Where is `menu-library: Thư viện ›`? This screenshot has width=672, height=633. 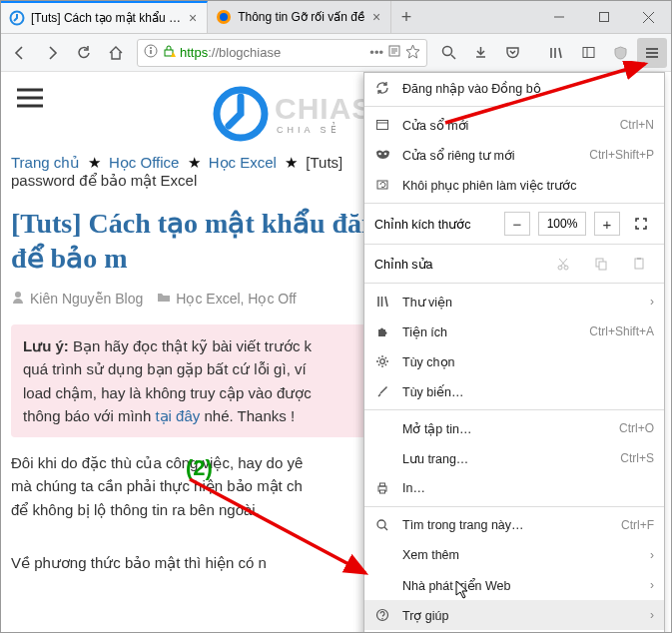
menu-library: Thư viện › is located at coordinates (514, 302).